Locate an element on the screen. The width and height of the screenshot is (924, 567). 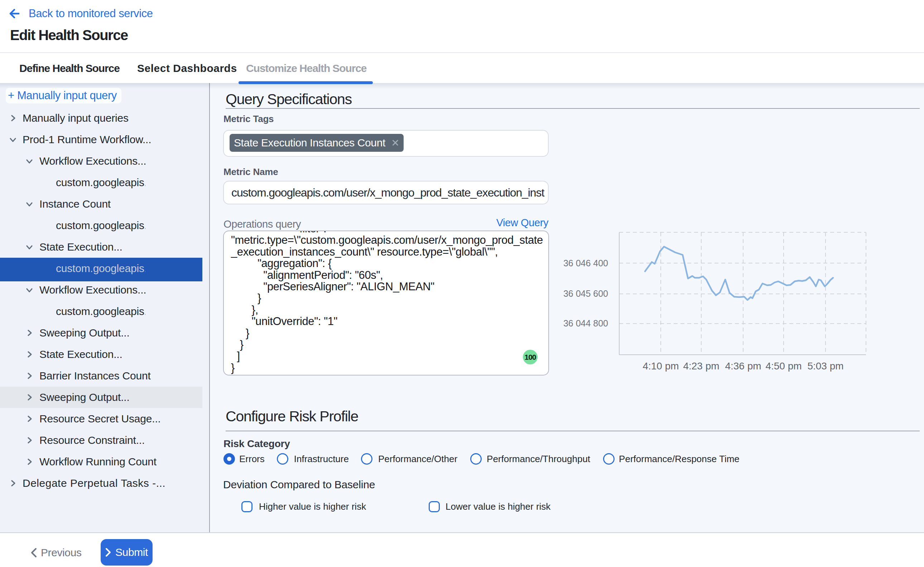
svg-text: 4:23 pm is located at coordinates (701, 366).